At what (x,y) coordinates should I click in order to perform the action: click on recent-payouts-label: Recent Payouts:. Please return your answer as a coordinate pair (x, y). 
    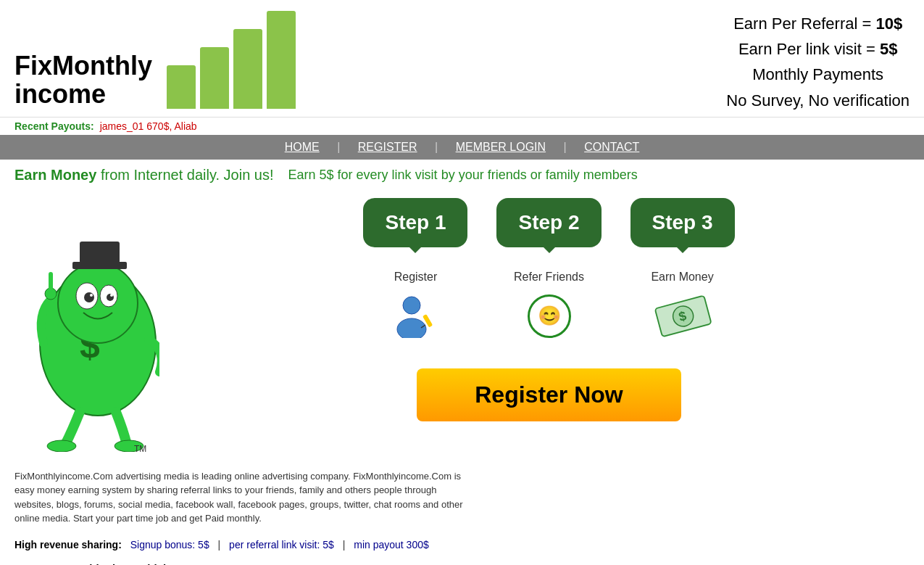
    Looking at the image, I should click on (54, 126).